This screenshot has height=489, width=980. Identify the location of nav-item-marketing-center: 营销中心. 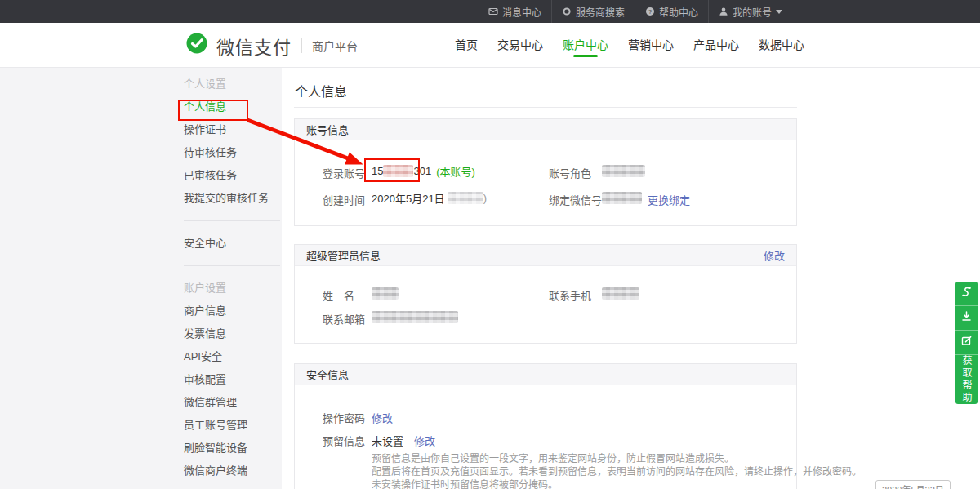
(651, 46).